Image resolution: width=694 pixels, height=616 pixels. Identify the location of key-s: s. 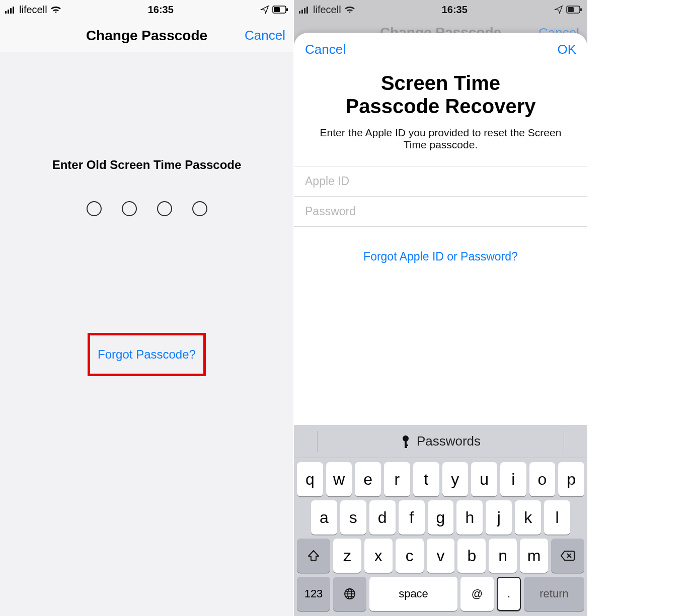
(353, 517).